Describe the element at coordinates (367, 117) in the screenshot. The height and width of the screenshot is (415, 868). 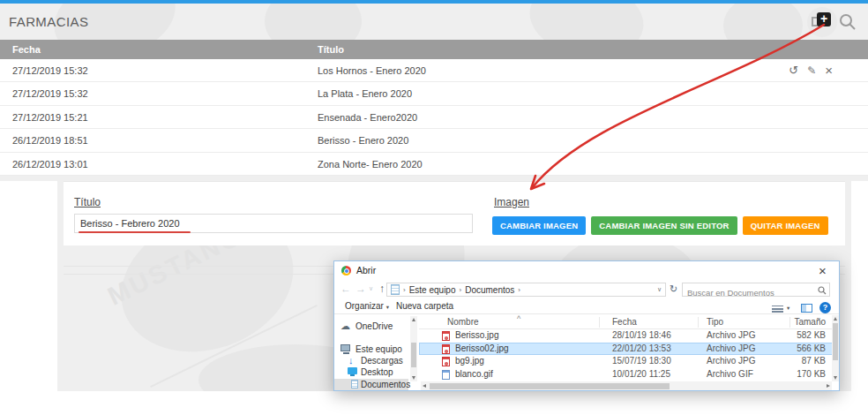
I see `row-titulo: Ensenada - Enero2020` at that location.